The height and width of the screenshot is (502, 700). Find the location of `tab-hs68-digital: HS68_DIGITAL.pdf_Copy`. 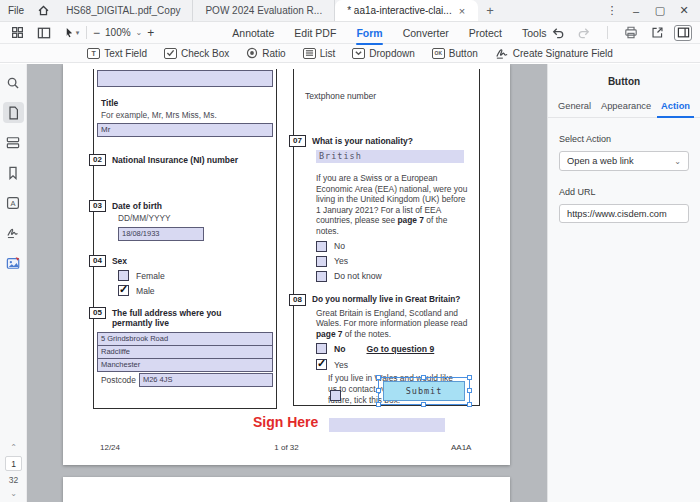

tab-hs68-digital: HS68_DIGITAL.pdf_Copy is located at coordinates (124, 10).